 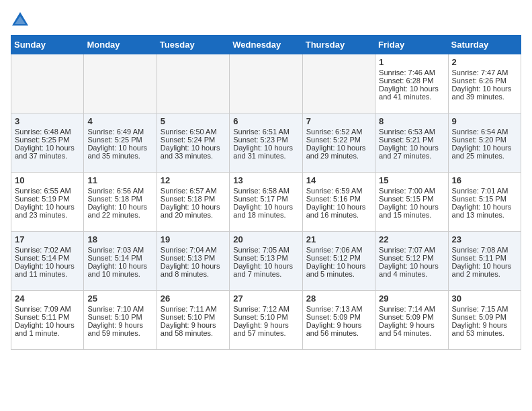 What do you see at coordinates (484, 45) in the screenshot?
I see `weekday-header-saturday: Saturday` at bounding box center [484, 45].